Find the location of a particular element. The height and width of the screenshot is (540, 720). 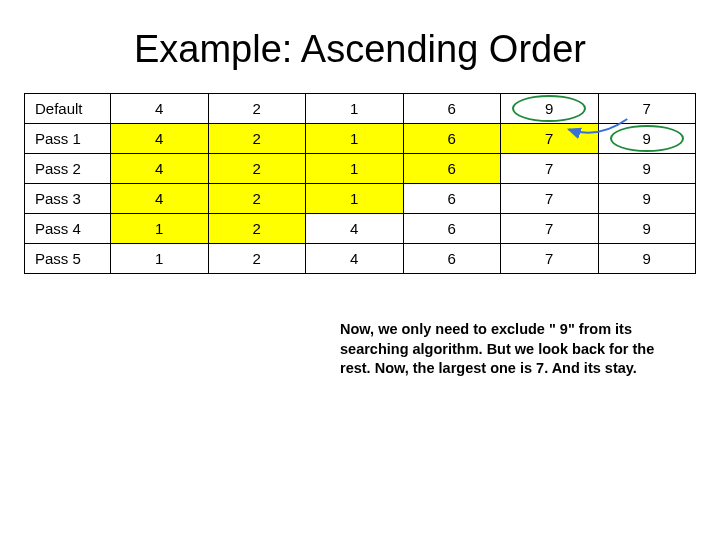

caption-text: Now, we only need to exclude " 9" from i… is located at coordinates (510, 350).